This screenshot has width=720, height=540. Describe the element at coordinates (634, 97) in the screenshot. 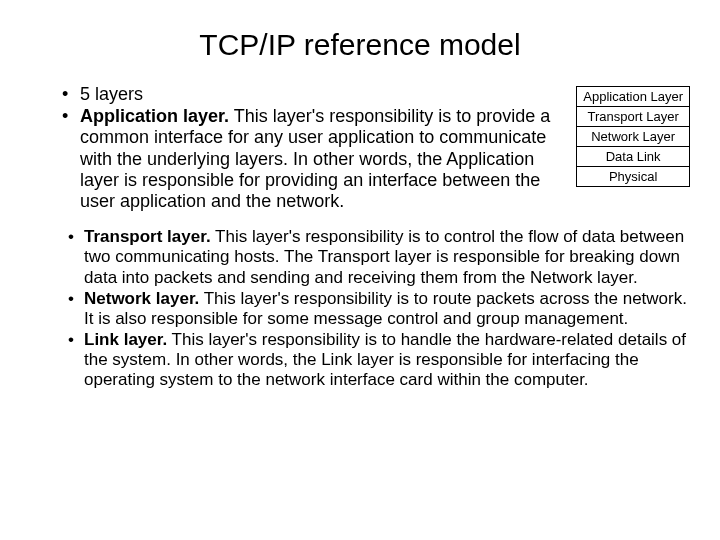

I see `layer-cell: Application Layer` at that location.